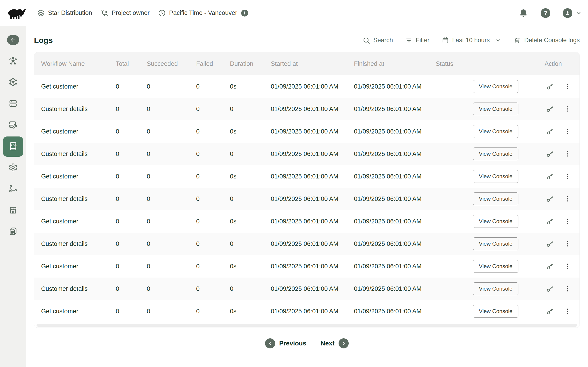 The width and height of the screenshot is (588, 367). Describe the element at coordinates (13, 147) in the screenshot. I see `sidebar-item-logs` at that location.